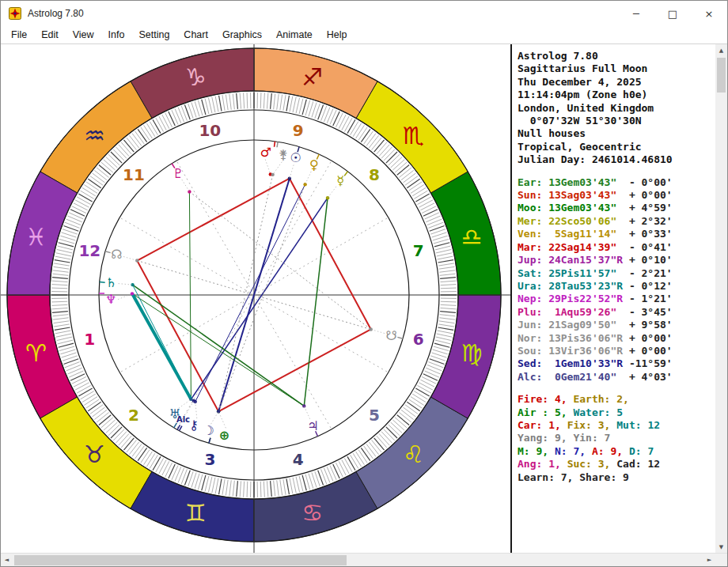 This screenshot has width=728, height=567. What do you see at coordinates (616, 121) in the screenshot?
I see `info-line: 0°07'32W 51°30'30N` at bounding box center [616, 121].